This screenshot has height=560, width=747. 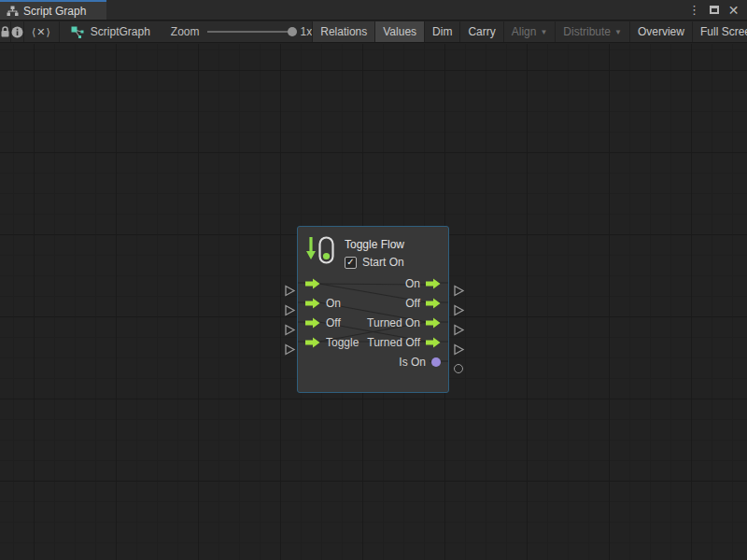 I want to click on output-port-turned-on: Turned On, so click(x=403, y=323).